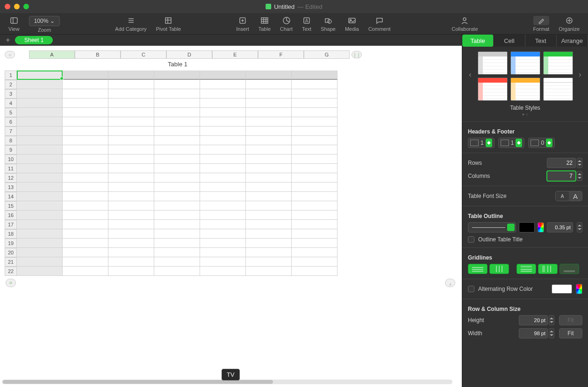  I want to click on rows-stepper, so click(580, 163).